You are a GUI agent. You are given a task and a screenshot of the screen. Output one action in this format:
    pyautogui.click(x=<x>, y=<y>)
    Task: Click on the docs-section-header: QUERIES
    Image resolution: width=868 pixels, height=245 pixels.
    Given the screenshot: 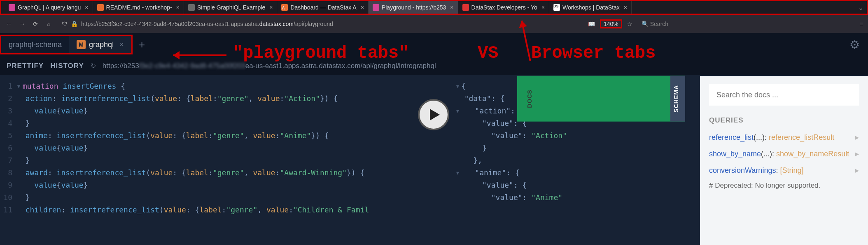 What is the action you would take?
    pyautogui.click(x=784, y=120)
    